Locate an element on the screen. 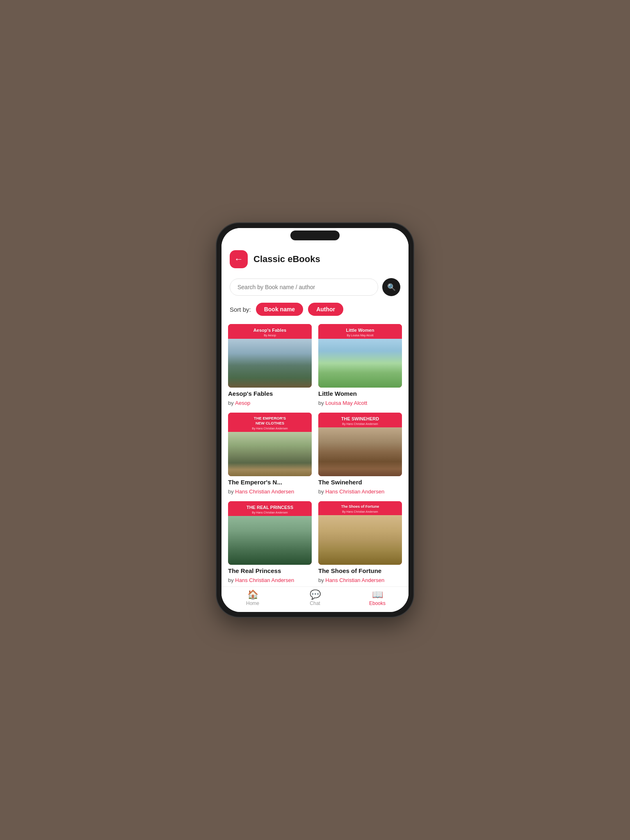 This screenshot has height=840, width=630. books-grid: Aesop's Fables By Aesop Aesop's Fables b… is located at coordinates (315, 454).